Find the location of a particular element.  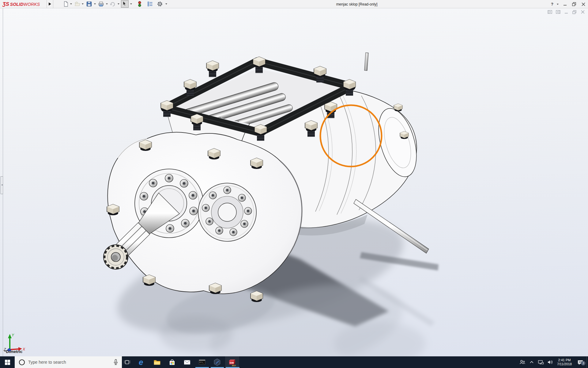

save-icon is located at coordinates (89, 4).